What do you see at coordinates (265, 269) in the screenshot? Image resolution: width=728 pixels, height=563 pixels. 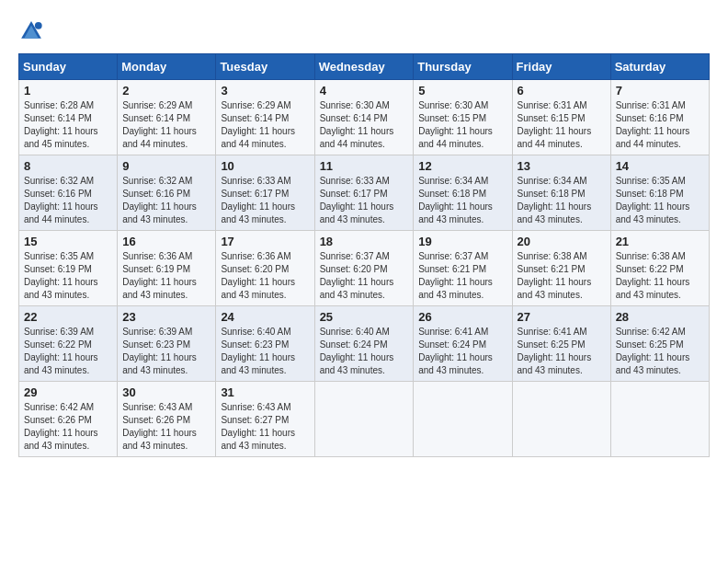 I see `table-row: 17 Sunrise: 6:36 AMSunset: 6:20 PMDaylig…` at bounding box center [265, 269].